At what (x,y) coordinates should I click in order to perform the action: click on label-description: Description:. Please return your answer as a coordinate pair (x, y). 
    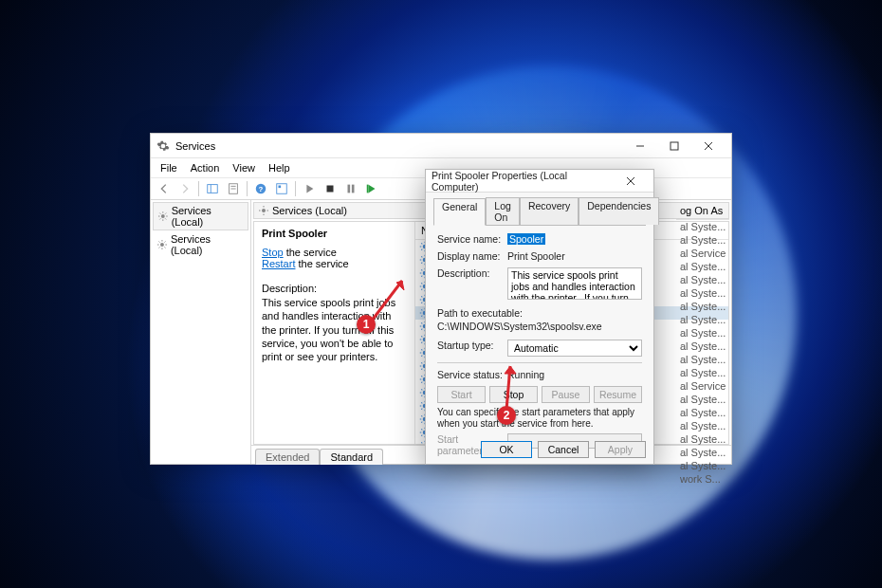
    Looking at the image, I should click on (470, 273).